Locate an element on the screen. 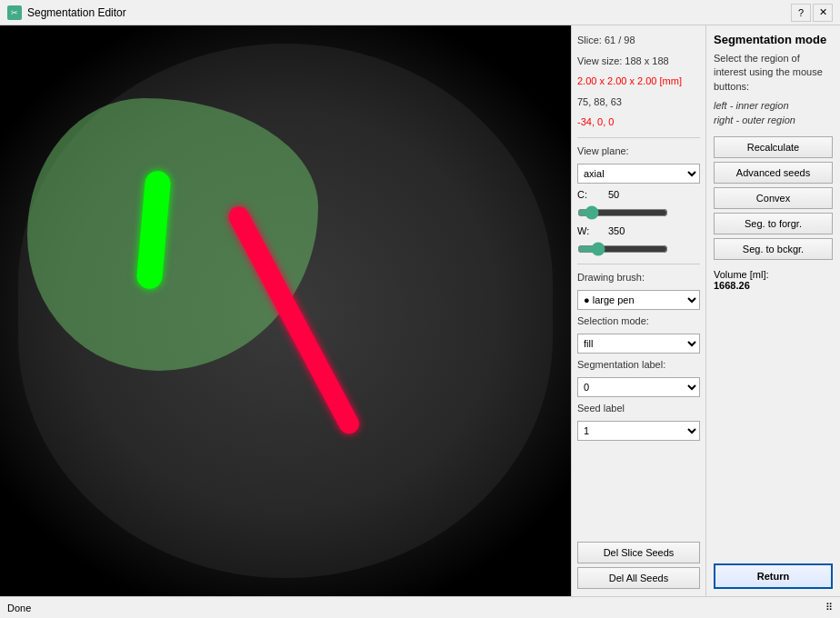 Image resolution: width=840 pixels, height=618 pixels. return-button: Return is located at coordinates (773, 576).